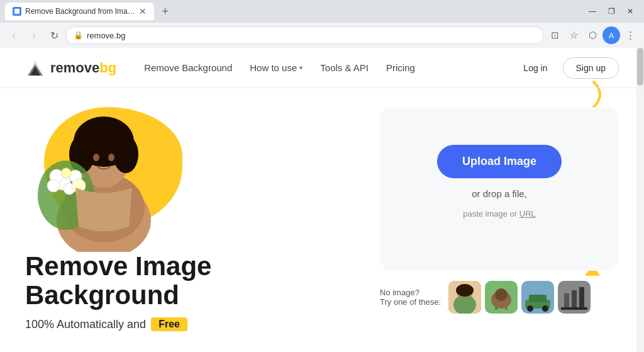  I want to click on hero-title: Remove Image Background, so click(196, 281).